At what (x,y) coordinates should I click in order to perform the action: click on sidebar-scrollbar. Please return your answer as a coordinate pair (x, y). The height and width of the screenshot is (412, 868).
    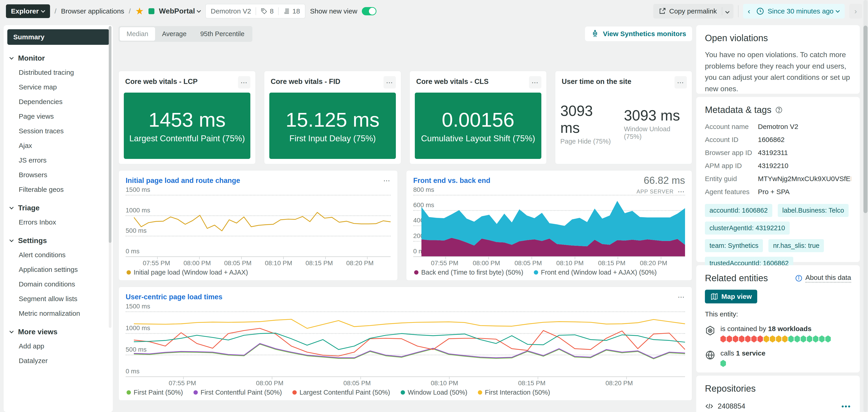
    Looking at the image, I should click on (110, 134).